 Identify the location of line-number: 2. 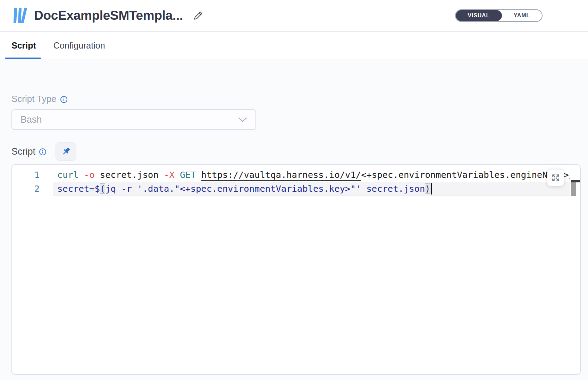
(35, 189).